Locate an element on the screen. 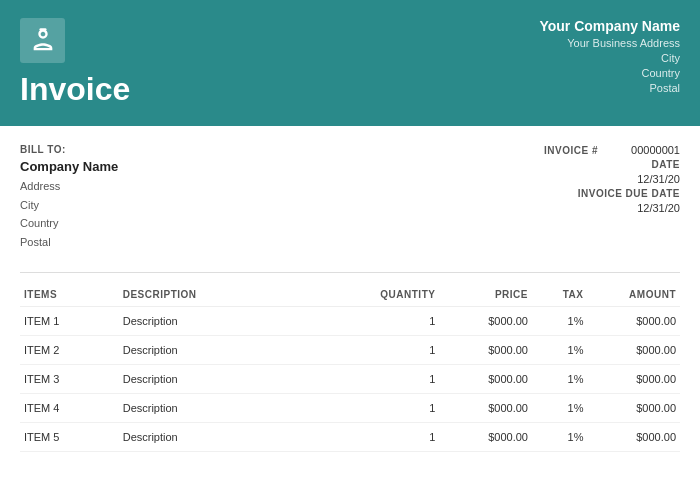  invoice-title: Invoice is located at coordinates (158, 90).